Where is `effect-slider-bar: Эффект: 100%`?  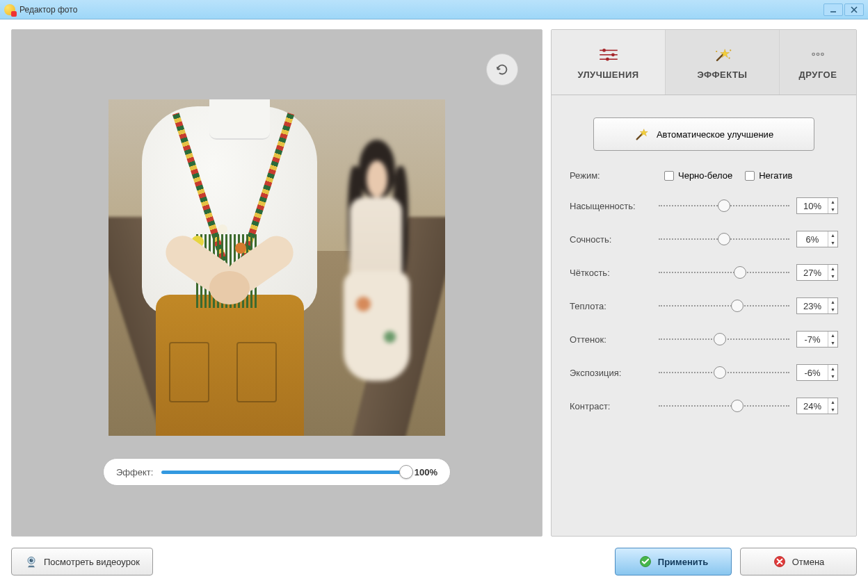 effect-slider-bar: Эффект: 100% is located at coordinates (277, 472).